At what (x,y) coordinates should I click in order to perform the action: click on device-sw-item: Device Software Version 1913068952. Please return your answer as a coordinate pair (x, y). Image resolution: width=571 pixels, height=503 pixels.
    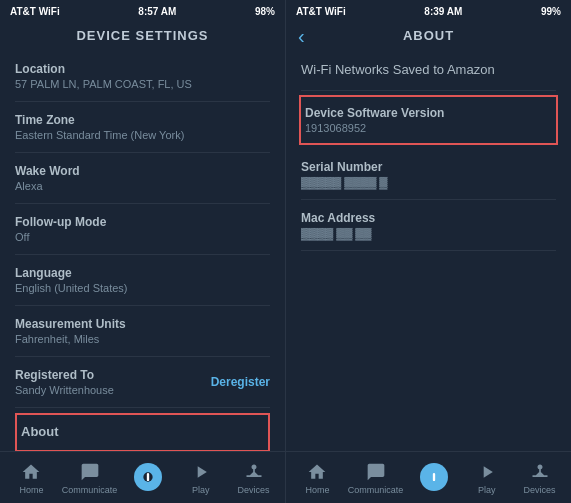
    Looking at the image, I should click on (428, 120).